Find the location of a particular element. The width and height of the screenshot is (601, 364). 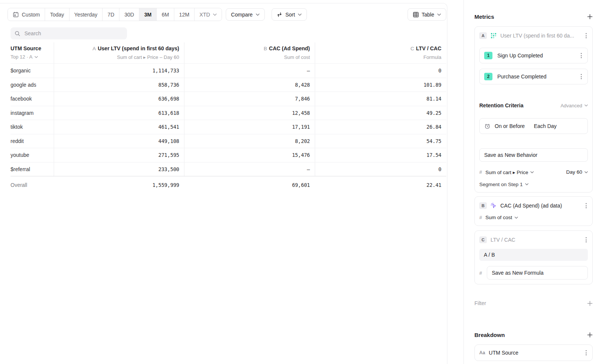

overall-value-c: 22.41 is located at coordinates (381, 185).